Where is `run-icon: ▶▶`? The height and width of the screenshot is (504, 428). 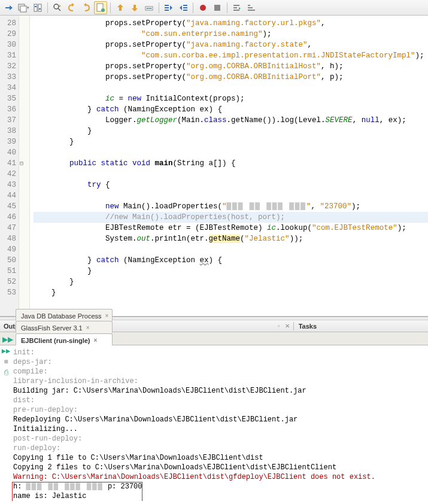 run-icon: ▶▶ is located at coordinates (6, 351).